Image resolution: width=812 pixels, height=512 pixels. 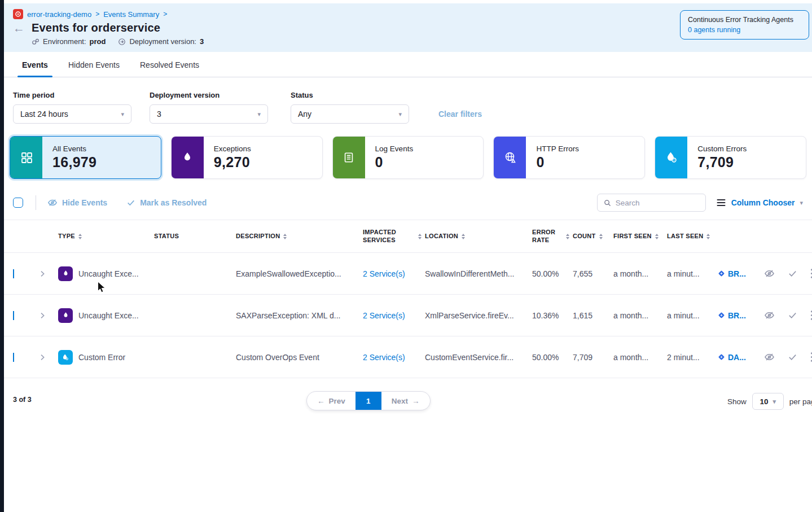 I want to click on table-header-row: TYPE STATUS DESCRIPTION IMPACTED SERVICE…, so click(x=408, y=237).